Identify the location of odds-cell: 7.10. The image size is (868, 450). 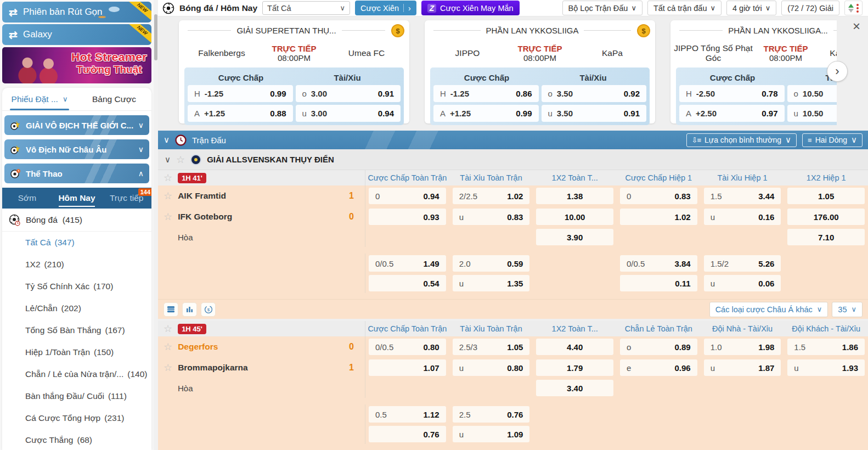
(826, 237).